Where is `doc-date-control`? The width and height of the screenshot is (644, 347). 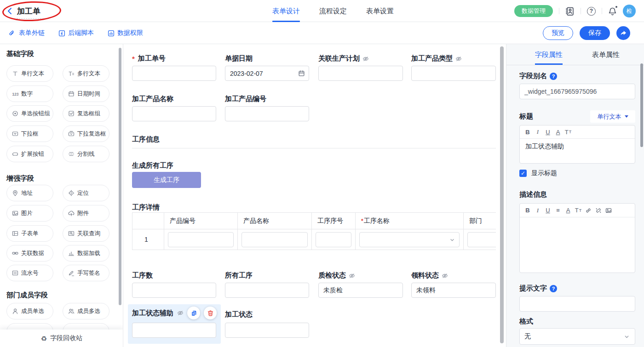 doc-date-control is located at coordinates (267, 74).